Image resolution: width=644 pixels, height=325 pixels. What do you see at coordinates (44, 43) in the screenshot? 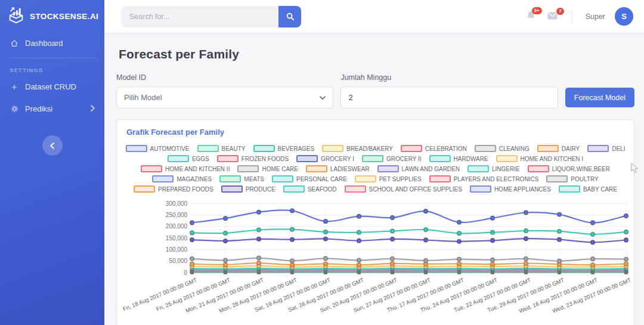
I see `sidebar-item-label: Dashboard` at bounding box center [44, 43].